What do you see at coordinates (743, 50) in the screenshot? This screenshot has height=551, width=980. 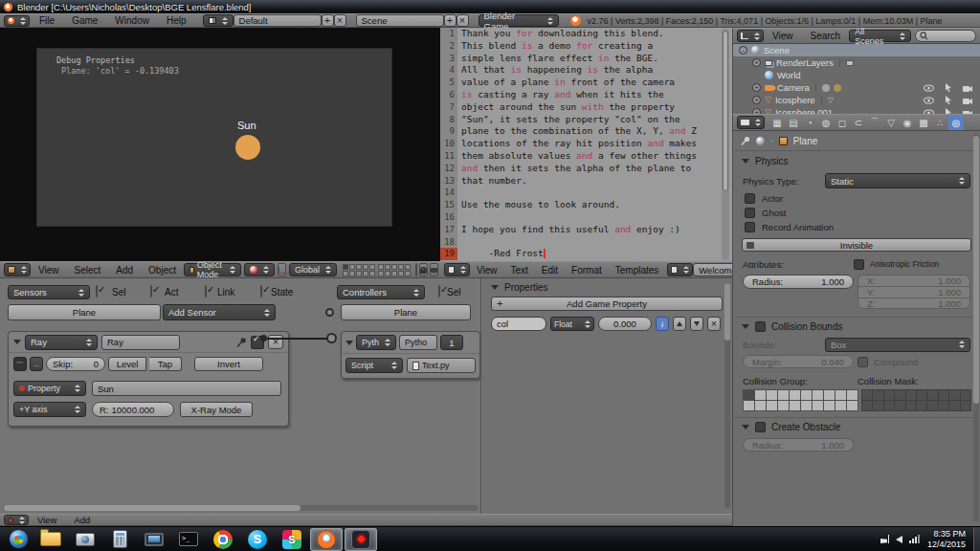 I see `collapse-icon` at bounding box center [743, 50].